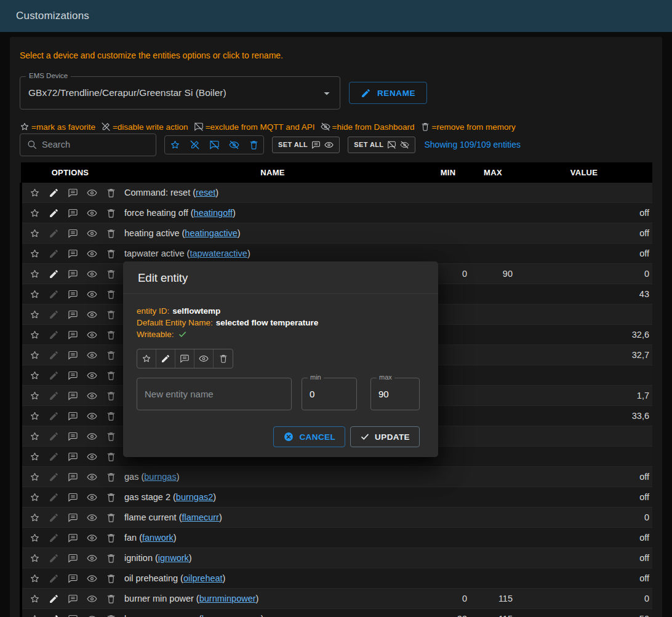  Describe the element at coordinates (203, 578) in the screenshot. I see `entity-shortname-link: oilpreheat` at that location.